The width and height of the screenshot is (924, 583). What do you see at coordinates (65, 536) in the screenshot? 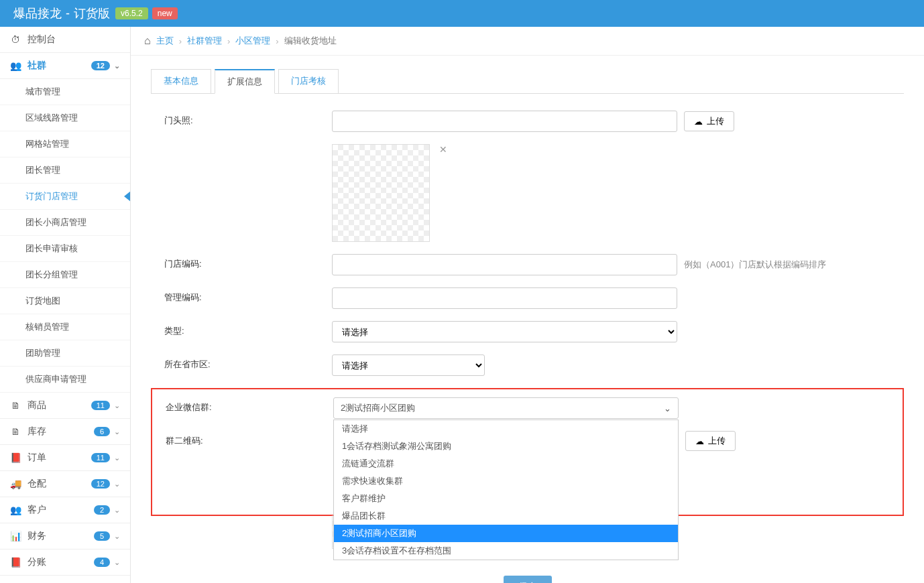
I see `sidebar-item-finance: 📊财务 5⌄` at bounding box center [65, 536].